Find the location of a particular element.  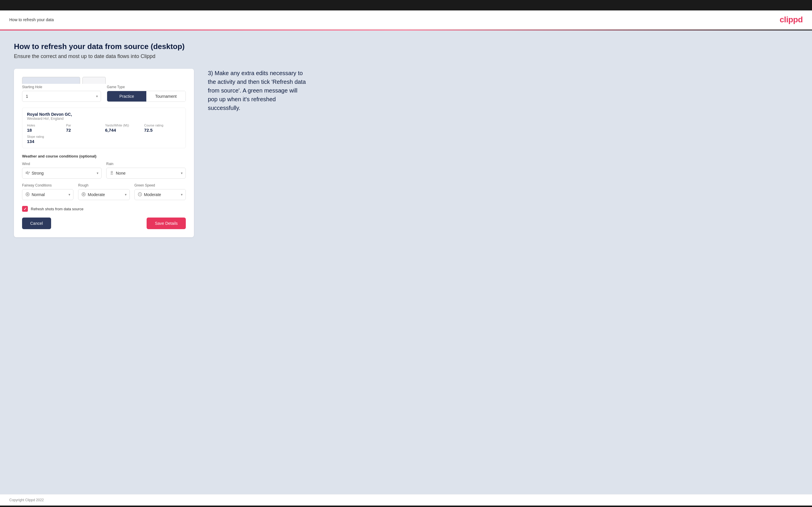

par-value: 72 is located at coordinates (85, 130).